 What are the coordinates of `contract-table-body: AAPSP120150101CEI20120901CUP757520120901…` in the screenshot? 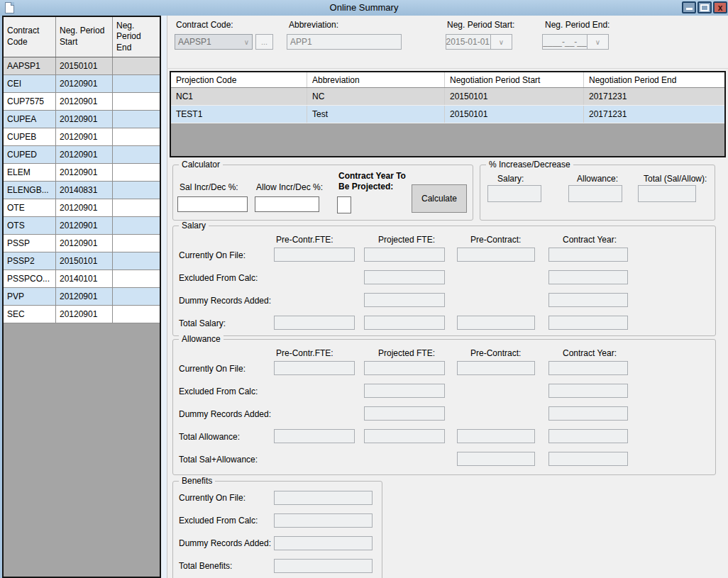 It's located at (82, 190).